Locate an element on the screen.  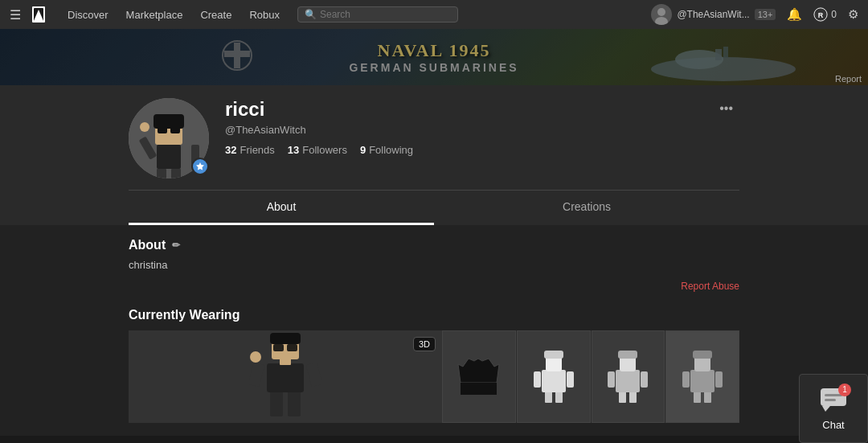
bell-icon: 🔔 is located at coordinates (794, 14).